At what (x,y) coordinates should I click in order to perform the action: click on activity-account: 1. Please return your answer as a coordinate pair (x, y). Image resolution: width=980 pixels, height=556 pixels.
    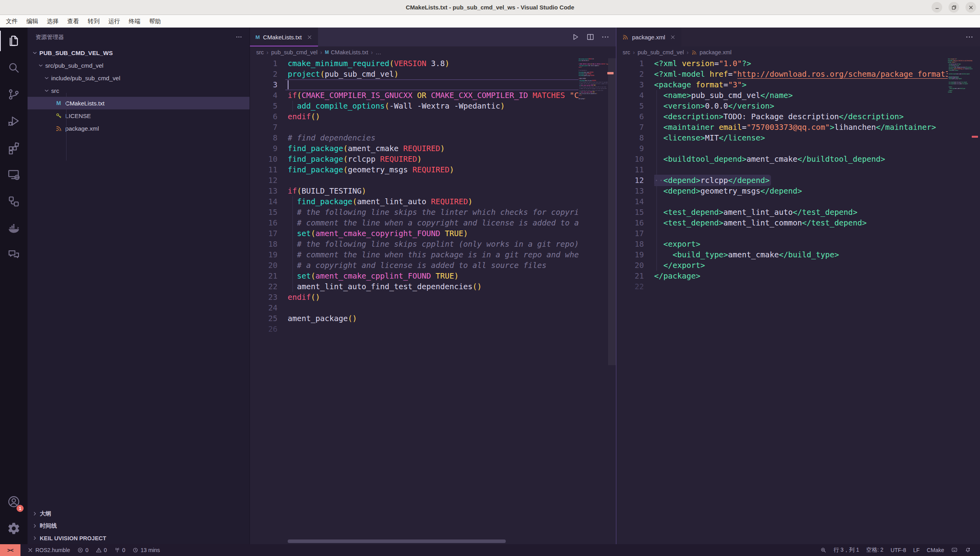
    Looking at the image, I should click on (14, 502).